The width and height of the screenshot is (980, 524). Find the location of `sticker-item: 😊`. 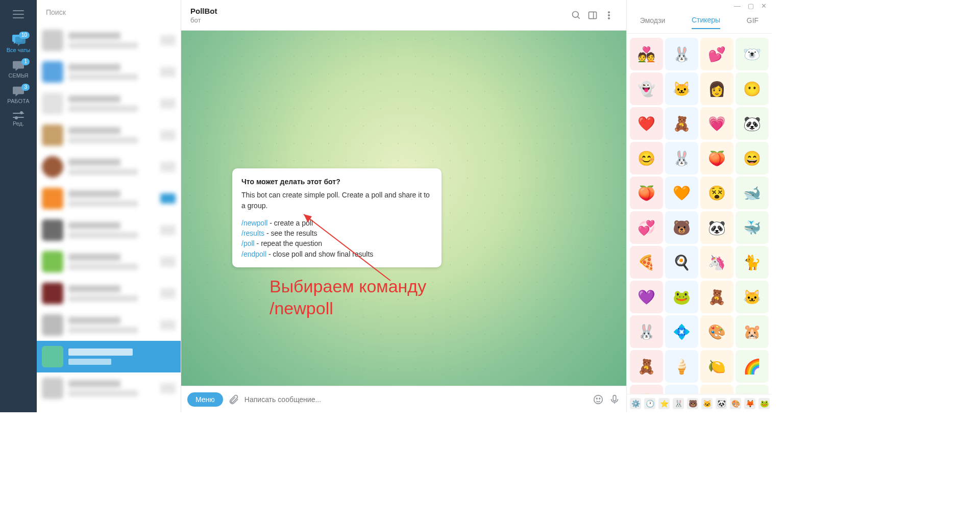

sticker-item: 😊 is located at coordinates (646, 158).